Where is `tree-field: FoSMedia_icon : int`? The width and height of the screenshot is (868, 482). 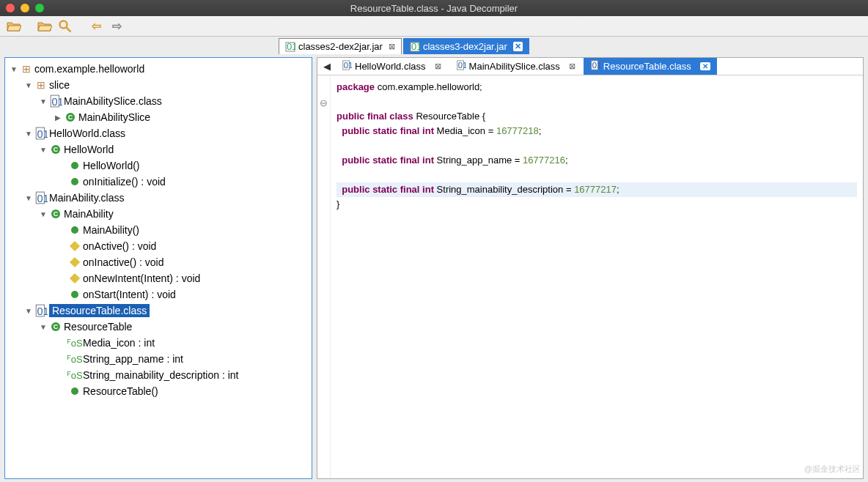
tree-field: FoSMedia_icon : int is located at coordinates (158, 343).